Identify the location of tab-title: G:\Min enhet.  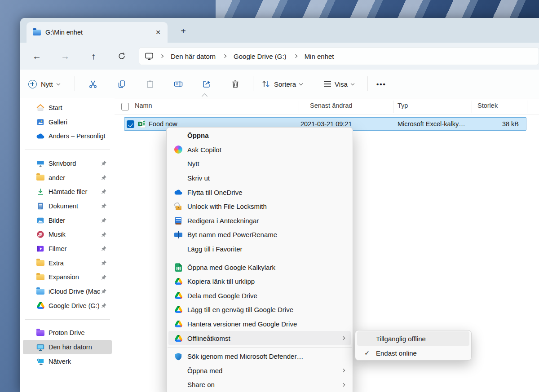
(64, 32).